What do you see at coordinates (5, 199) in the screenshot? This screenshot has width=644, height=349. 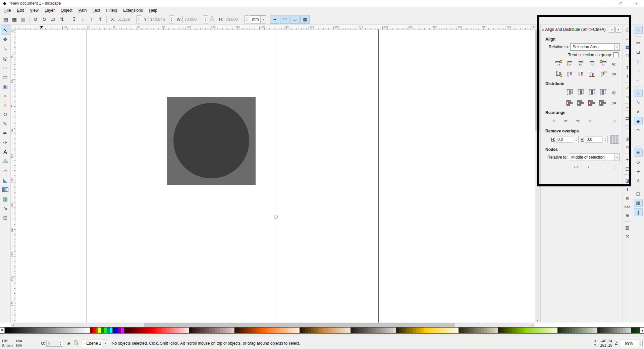 I see `mesh-tool: ▦` at bounding box center [5, 199].